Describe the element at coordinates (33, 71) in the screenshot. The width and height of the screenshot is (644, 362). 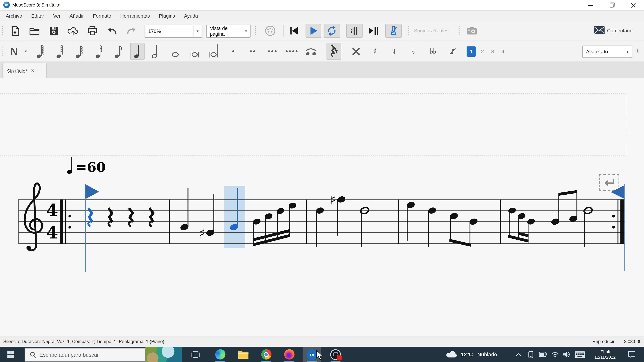
I see `tab-close-icon: ✕` at that location.